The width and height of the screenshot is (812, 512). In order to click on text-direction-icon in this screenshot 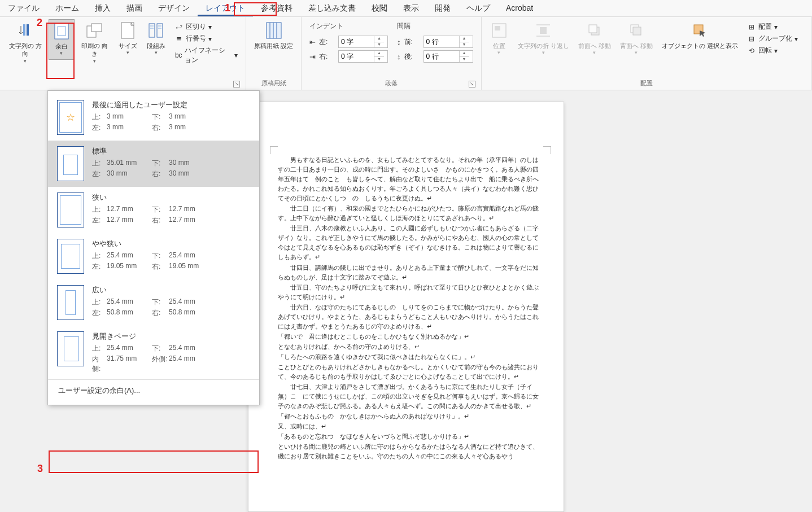, I will do `click(25, 30)`.